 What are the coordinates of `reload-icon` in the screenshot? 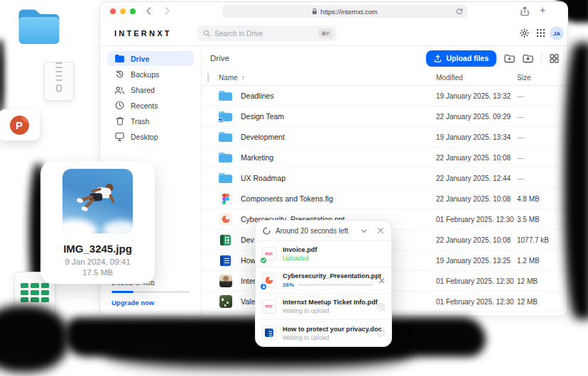 It's located at (459, 11).